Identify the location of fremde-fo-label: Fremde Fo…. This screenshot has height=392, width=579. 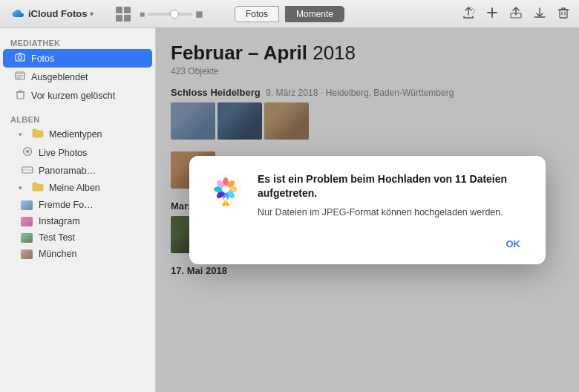
(91, 205).